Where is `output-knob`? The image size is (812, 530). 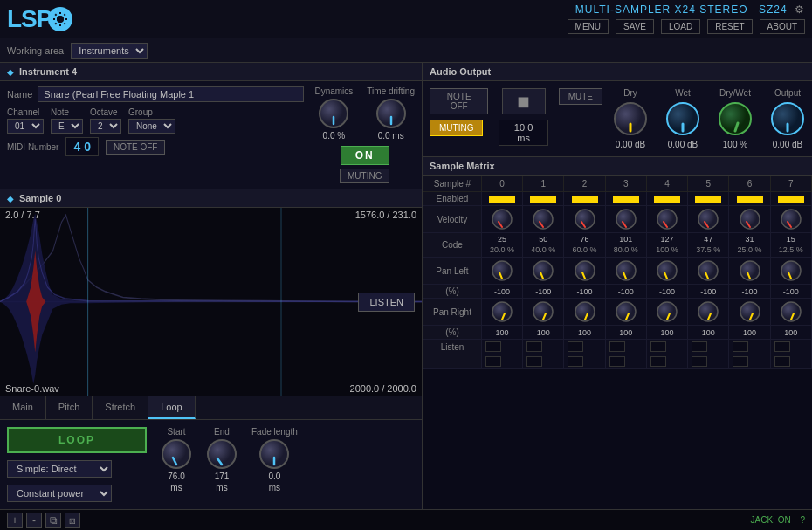 output-knob is located at coordinates (788, 119).